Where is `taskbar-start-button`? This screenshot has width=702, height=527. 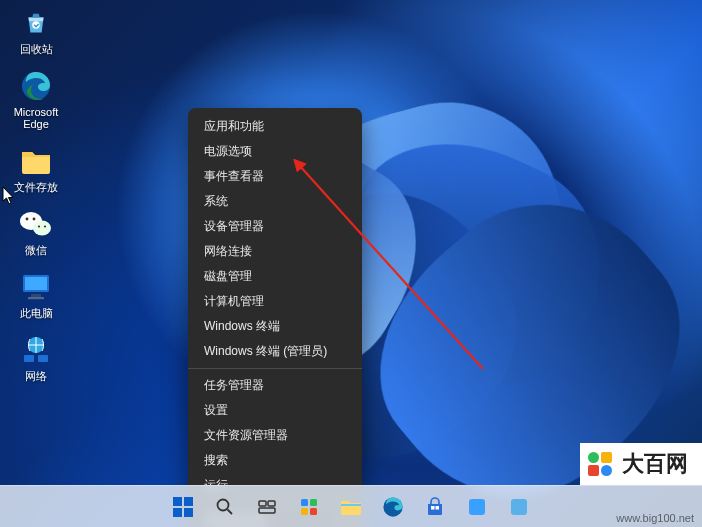 taskbar-start-button is located at coordinates (183, 507).